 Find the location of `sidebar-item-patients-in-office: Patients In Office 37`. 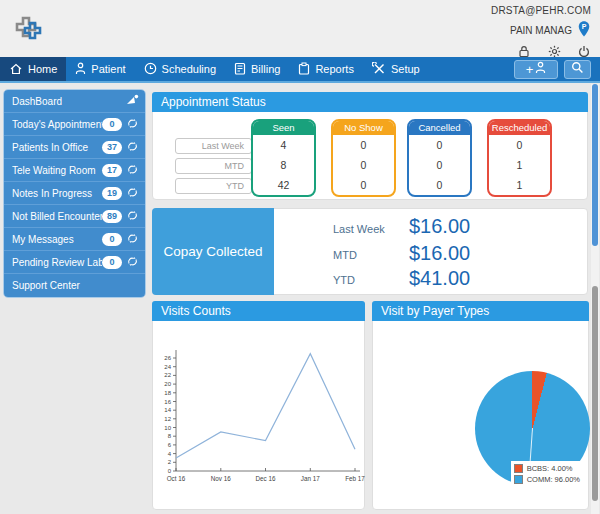

sidebar-item-patients-in-office: Patients In Office 37 is located at coordinates (74, 148).